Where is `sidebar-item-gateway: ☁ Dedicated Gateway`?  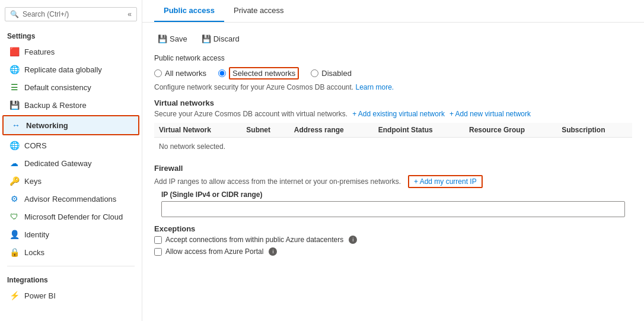
sidebar-item-gateway: ☁ Dedicated Gateway is located at coordinates (71, 163).